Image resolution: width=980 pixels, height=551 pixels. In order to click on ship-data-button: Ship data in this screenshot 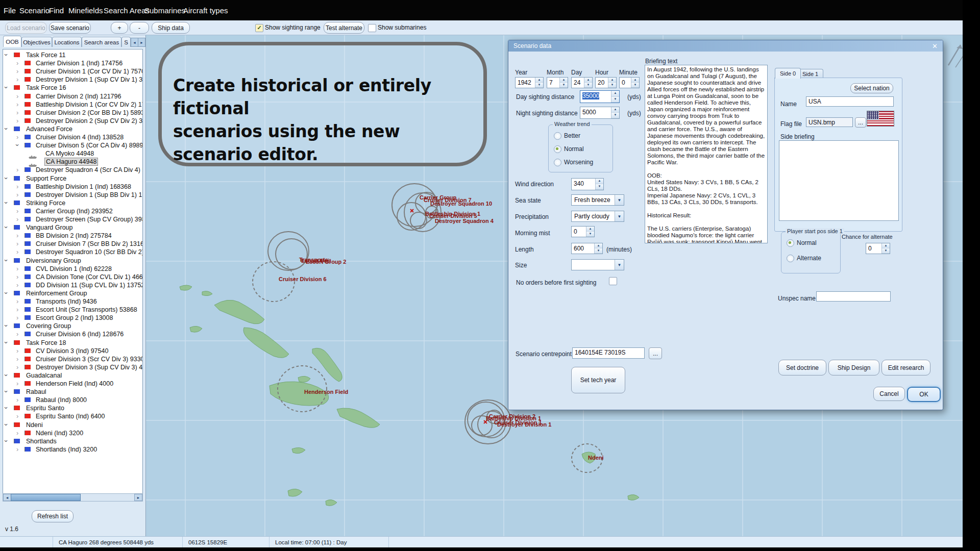, I will do `click(170, 28)`.